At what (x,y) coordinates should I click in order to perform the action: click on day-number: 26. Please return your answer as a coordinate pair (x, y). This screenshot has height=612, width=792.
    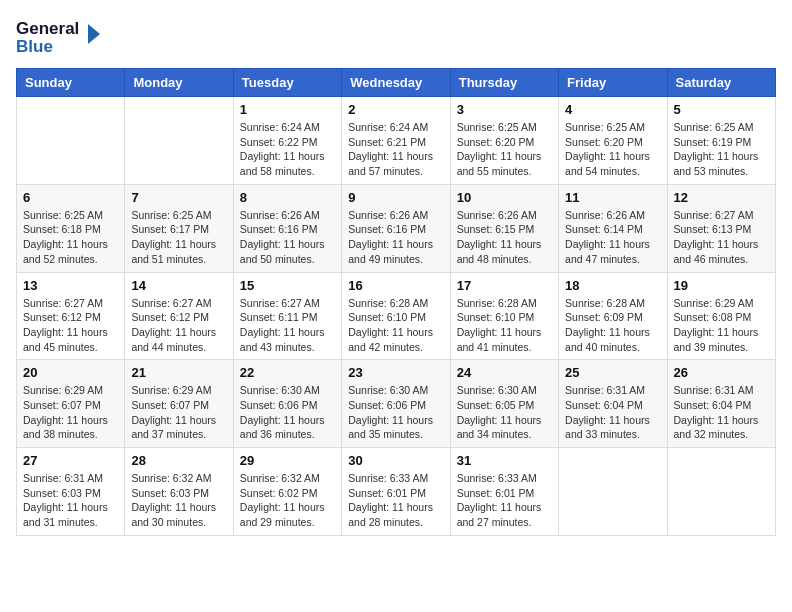
    Looking at the image, I should click on (722, 372).